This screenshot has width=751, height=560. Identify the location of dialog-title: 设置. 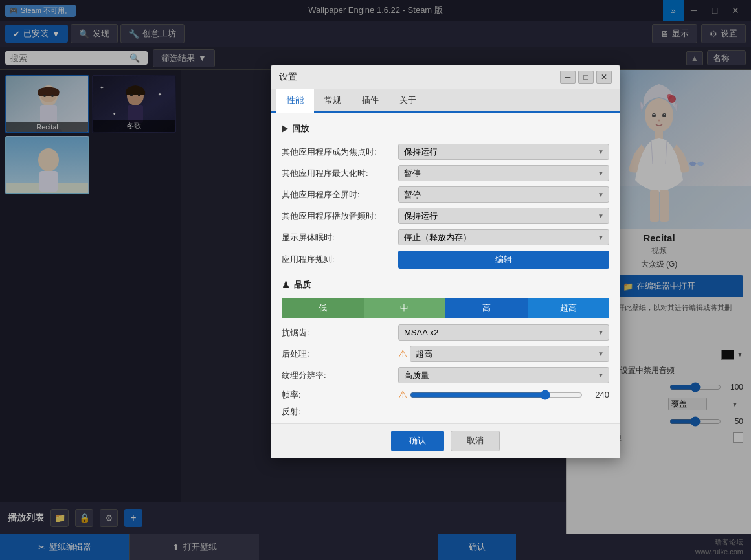
(288, 77).